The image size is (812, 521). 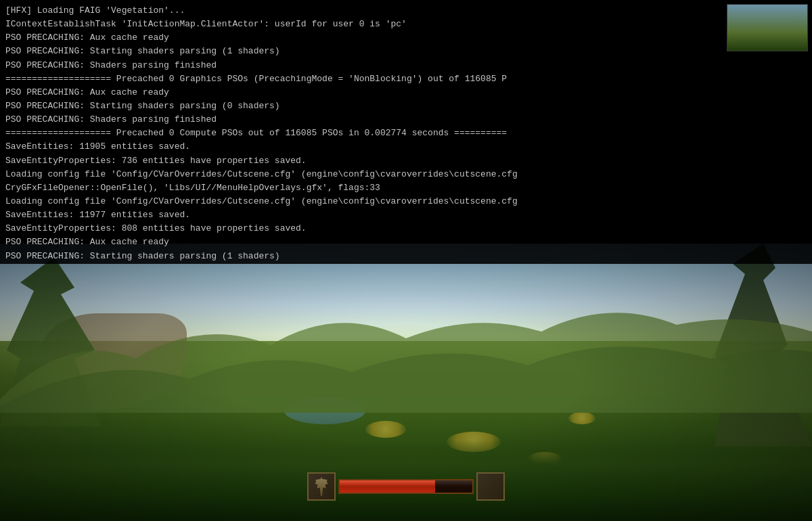 What do you see at coordinates (491, 486) in the screenshot?
I see `hud-secondary-icon` at bounding box center [491, 486].